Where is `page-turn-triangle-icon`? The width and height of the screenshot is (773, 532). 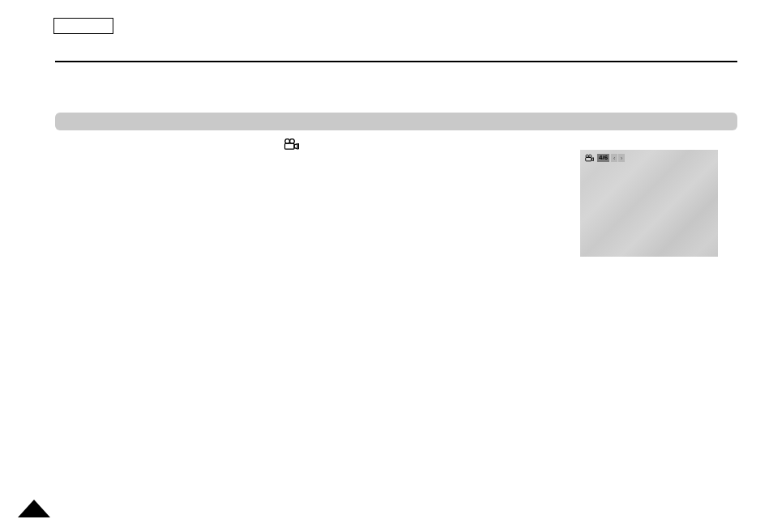
page-turn-triangle-icon is located at coordinates (34, 509).